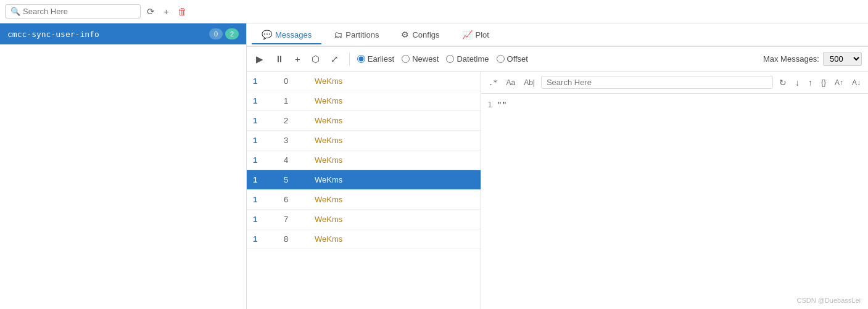 This screenshot has height=309, width=868. Describe the element at coordinates (482, 35) in the screenshot. I see `tab-plot-label: Plot` at that location.